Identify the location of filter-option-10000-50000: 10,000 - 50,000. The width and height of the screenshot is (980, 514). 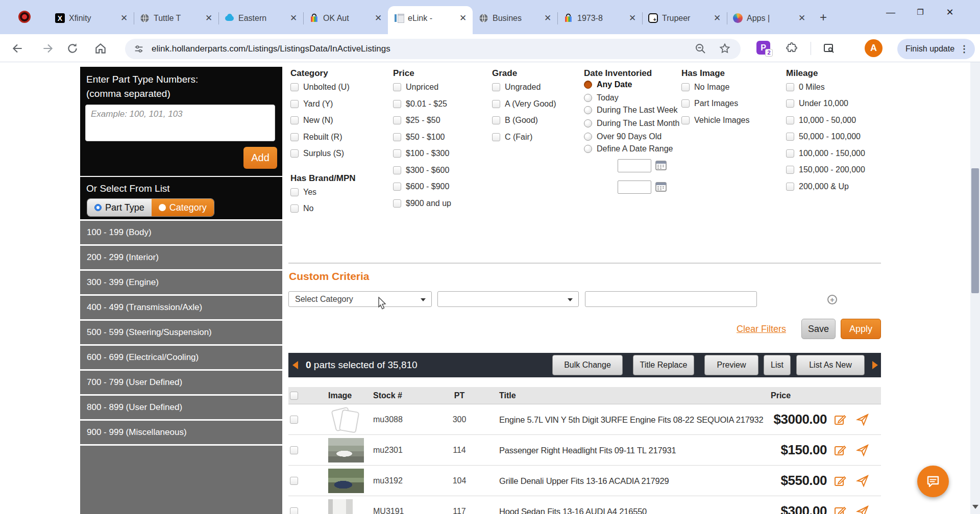
(821, 120).